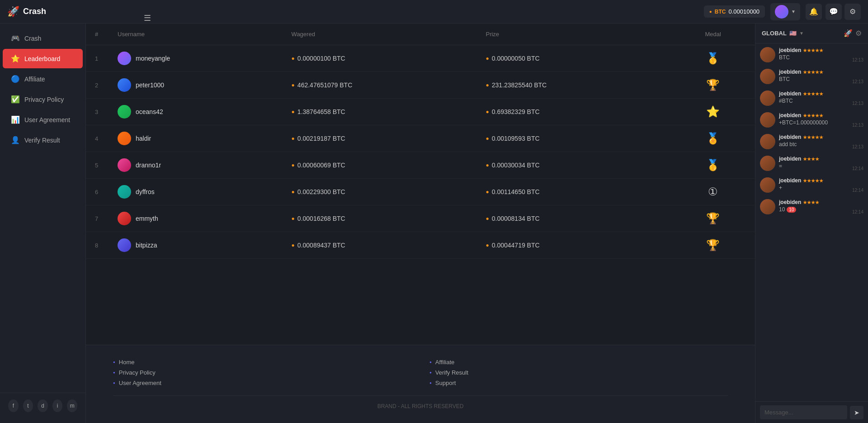 The width and height of the screenshot is (868, 423). I want to click on footer-link-home: ● Home, so click(262, 362).